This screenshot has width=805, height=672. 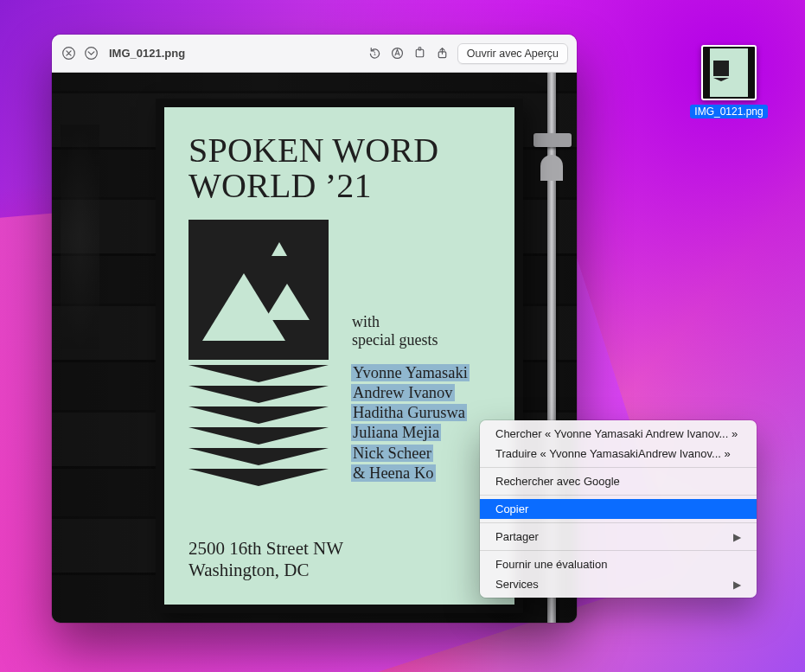 I want to click on rotate-icon: 1, so click(x=375, y=54).